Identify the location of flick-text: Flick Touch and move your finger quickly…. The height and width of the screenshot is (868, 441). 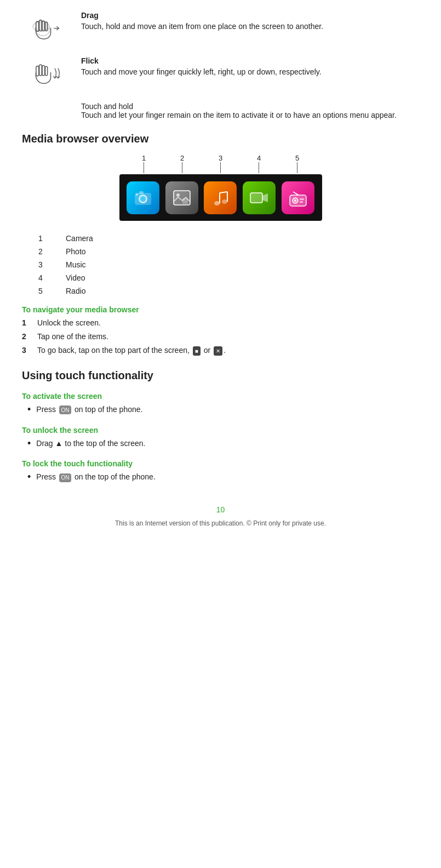
(202, 67).